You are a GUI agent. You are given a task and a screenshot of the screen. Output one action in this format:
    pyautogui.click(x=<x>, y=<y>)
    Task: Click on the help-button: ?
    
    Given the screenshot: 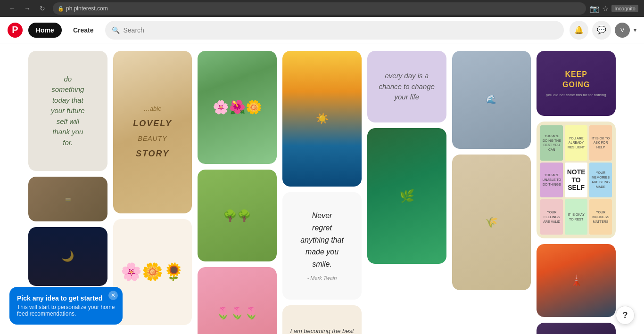 What is the action you would take?
    pyautogui.click(x=625, y=315)
    